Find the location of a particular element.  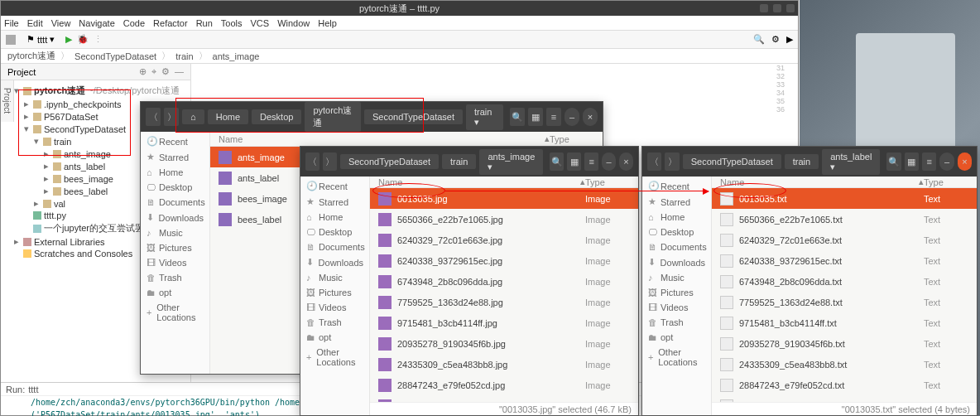

menu-run: Run is located at coordinates (204, 23).